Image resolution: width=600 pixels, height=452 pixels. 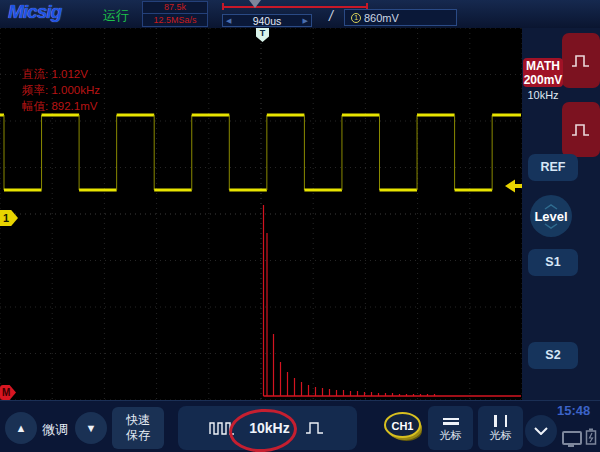 I want to click on right-menu-sidebar: MATH 200mV 10kHz REF Level S1 S2, so click(x=561, y=214).